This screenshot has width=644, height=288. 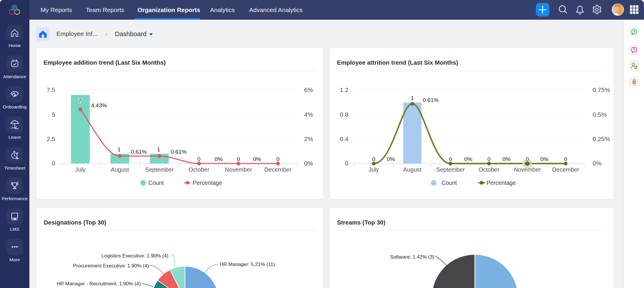 I want to click on svg-text: Attendance, so click(x=15, y=76).